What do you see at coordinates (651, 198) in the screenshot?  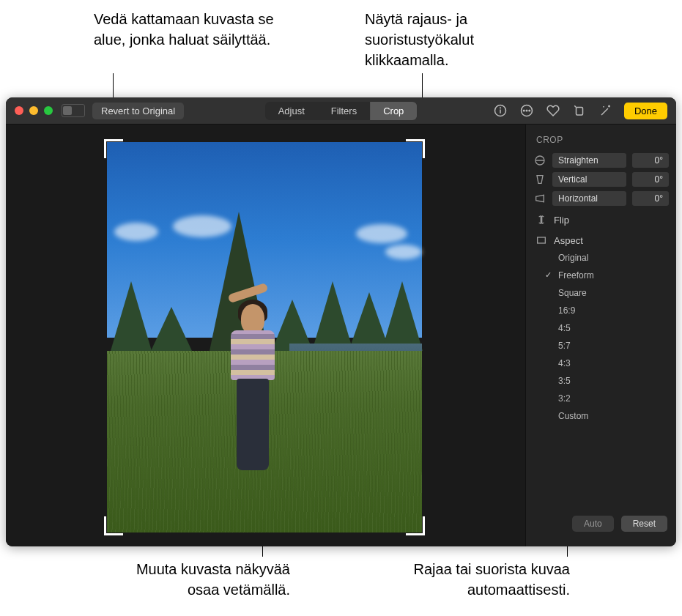 I see `horizontal-value: 0°` at bounding box center [651, 198].